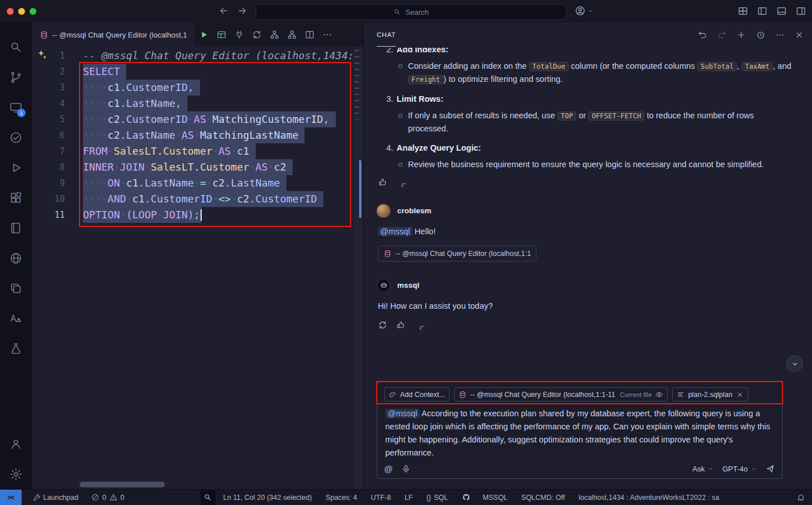 The image size is (812, 505). Describe the element at coordinates (597, 73) in the screenshot. I see `bullet-item: Consider adding an index on the TotalDue…` at that location.